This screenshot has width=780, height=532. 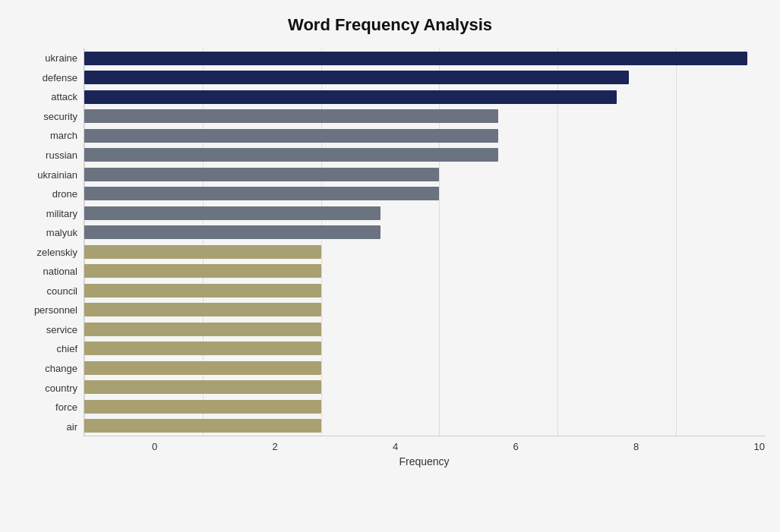 I want to click on bar-defense, so click(x=357, y=77).